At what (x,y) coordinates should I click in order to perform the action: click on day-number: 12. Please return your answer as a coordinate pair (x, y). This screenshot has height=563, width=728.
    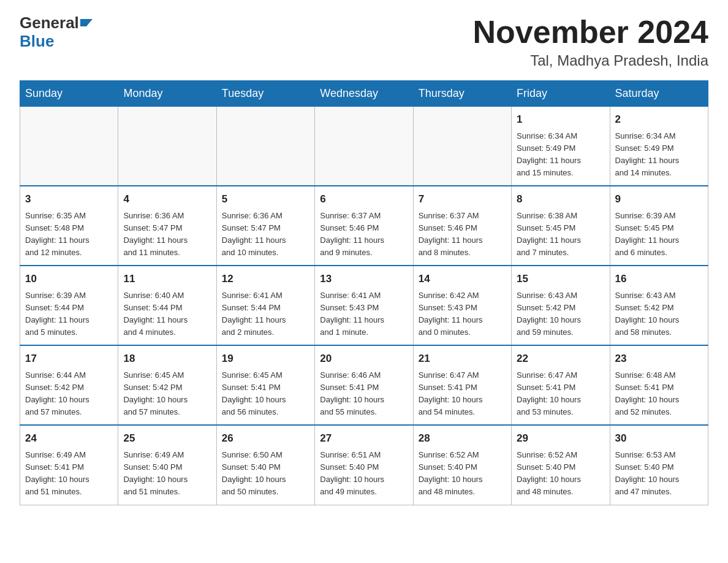
    Looking at the image, I should click on (266, 279).